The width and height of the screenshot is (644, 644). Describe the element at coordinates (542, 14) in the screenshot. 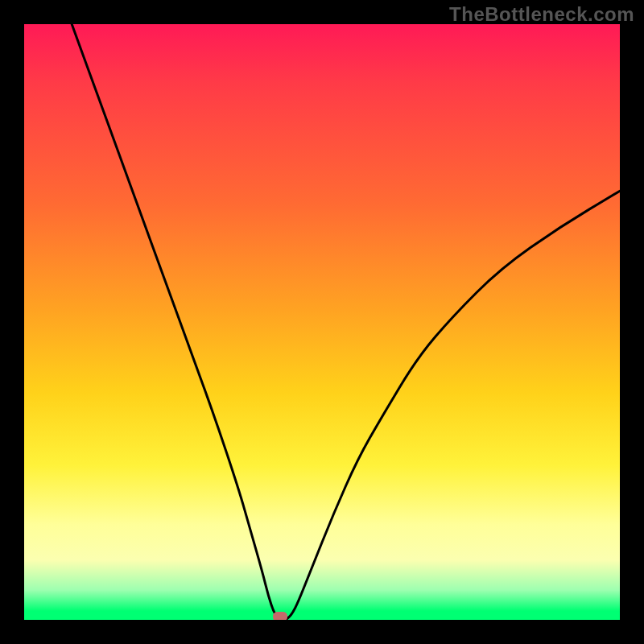

I see `watermark-text: TheBottleneck.com` at that location.